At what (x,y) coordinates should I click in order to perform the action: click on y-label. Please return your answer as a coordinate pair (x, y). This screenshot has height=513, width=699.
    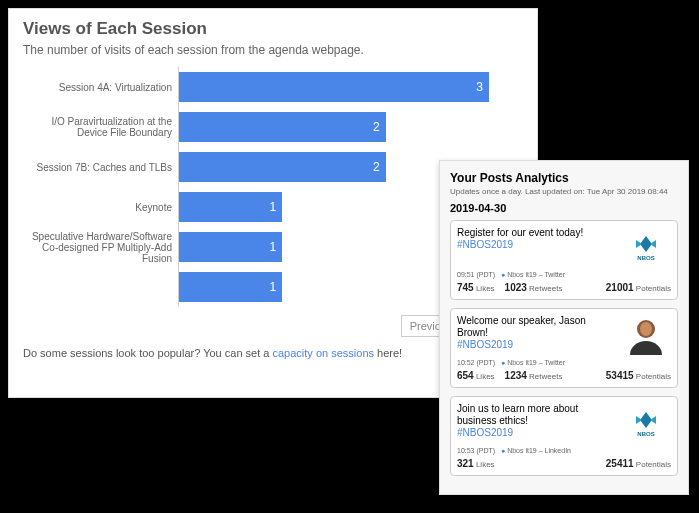
    Looking at the image, I should click on (98, 287).